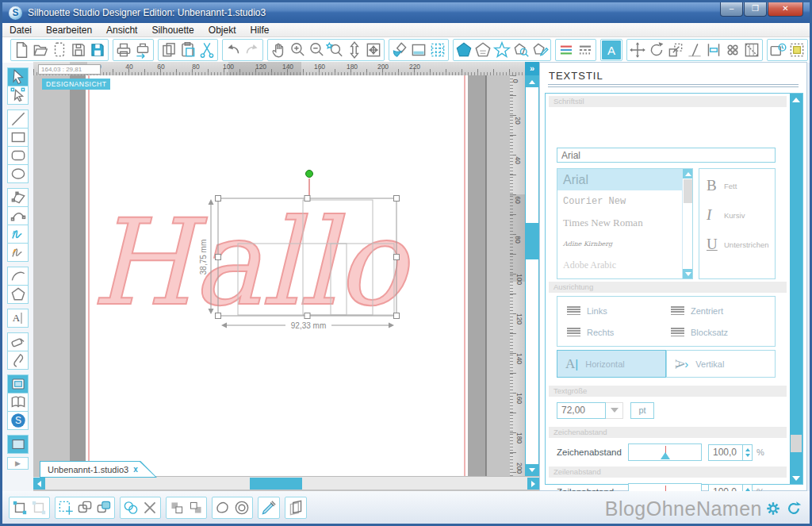  Describe the element at coordinates (17, 95) in the screenshot. I see `edit-points-tool` at that location.